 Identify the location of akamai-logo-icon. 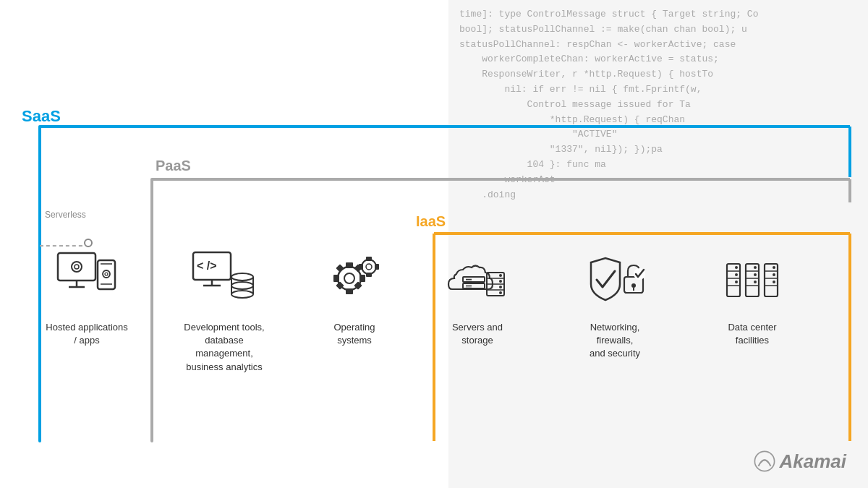
(765, 461).